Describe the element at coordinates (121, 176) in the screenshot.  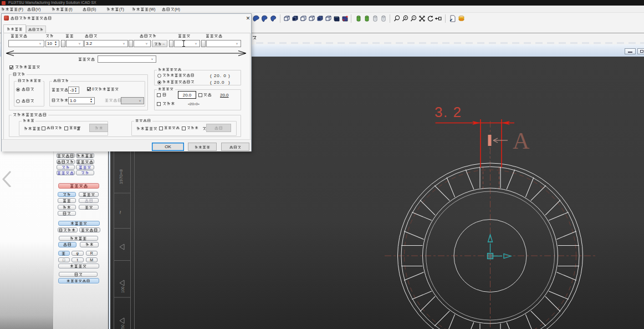
I see `svg-text: 1970×8` at that location.